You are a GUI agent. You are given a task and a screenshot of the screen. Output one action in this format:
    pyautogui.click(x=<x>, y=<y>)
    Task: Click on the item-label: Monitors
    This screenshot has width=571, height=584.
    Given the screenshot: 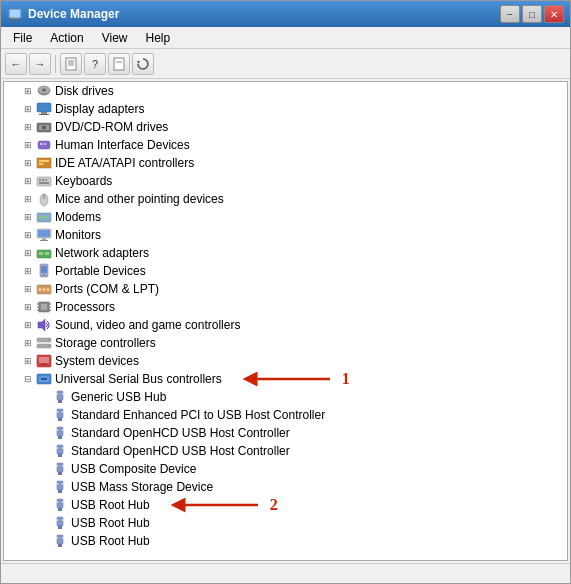 What is the action you would take?
    pyautogui.click(x=78, y=235)
    